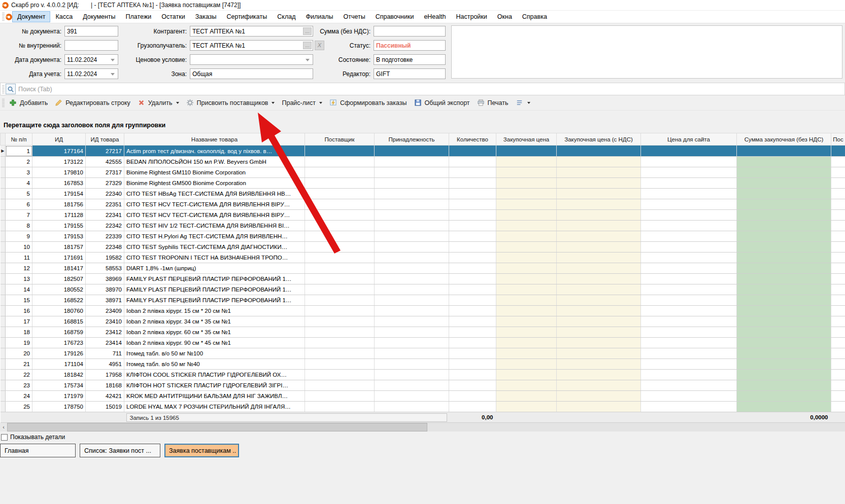  Describe the element at coordinates (423, 194) in the screenshot. I see `table-row: 517915422340CITO TEST HBsAg ТЕСТ-СИСТЕМА…` at that location.